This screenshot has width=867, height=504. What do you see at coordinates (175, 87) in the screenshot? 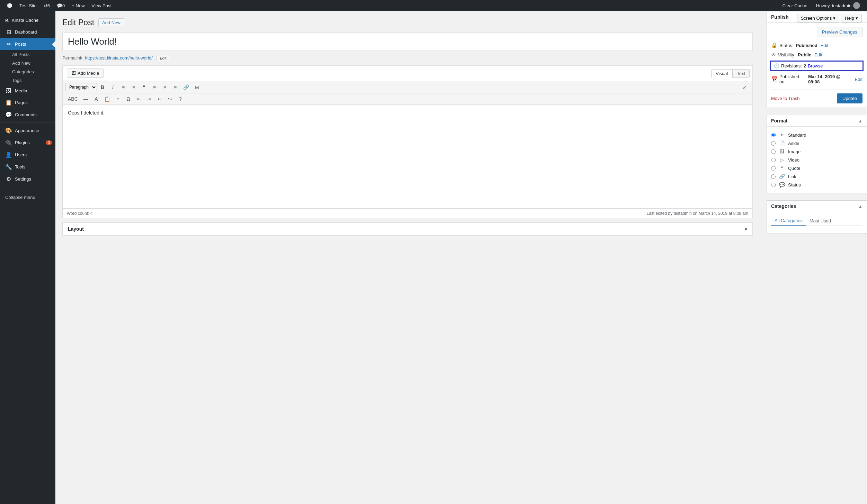
I see `align-right-button: ≡` at bounding box center [175, 87].